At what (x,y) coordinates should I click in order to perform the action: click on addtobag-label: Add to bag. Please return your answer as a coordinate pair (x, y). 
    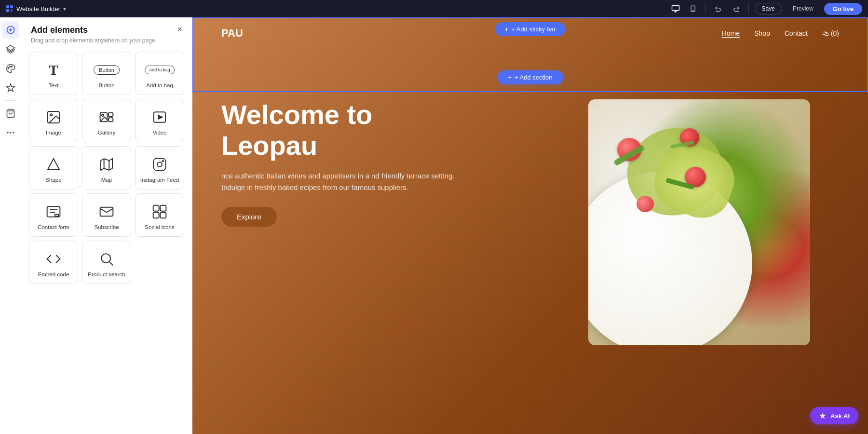
    Looking at the image, I should click on (160, 85).